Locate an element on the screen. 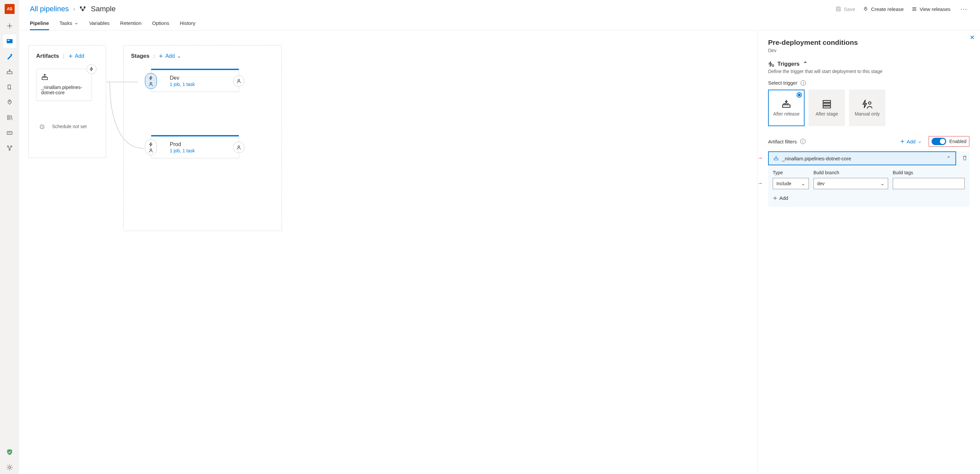  page-header: All pipelines › Sample Save Create relea… is located at coordinates (500, 8).